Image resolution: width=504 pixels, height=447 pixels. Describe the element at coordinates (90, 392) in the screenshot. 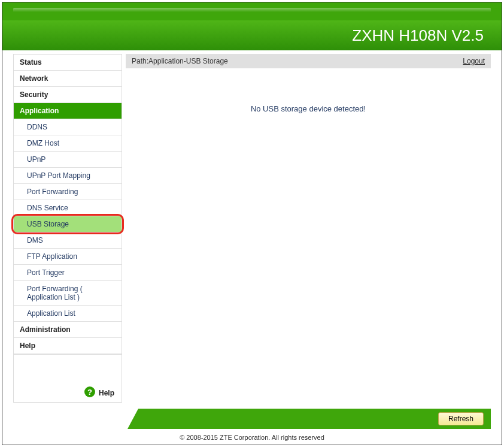

I see `help-icon: ?` at that location.